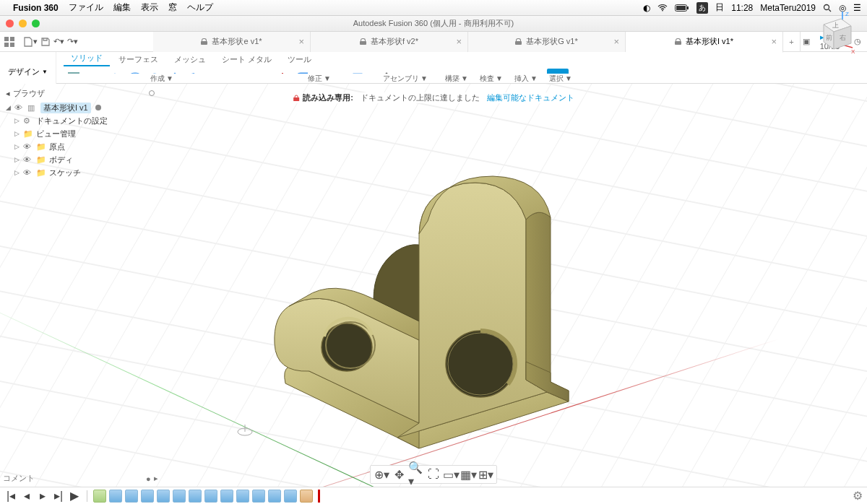 The height and width of the screenshot is (504, 867). What do you see at coordinates (27, 496) in the screenshot?
I see `timeline-prev-icon: ◂` at bounding box center [27, 496].